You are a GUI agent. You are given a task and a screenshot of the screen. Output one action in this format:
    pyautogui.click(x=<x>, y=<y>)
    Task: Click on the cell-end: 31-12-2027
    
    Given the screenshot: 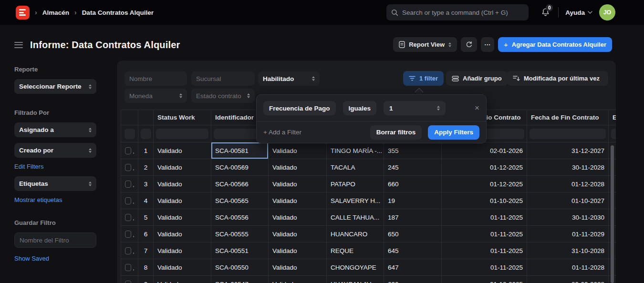 What is the action you would take?
    pyautogui.click(x=568, y=151)
    